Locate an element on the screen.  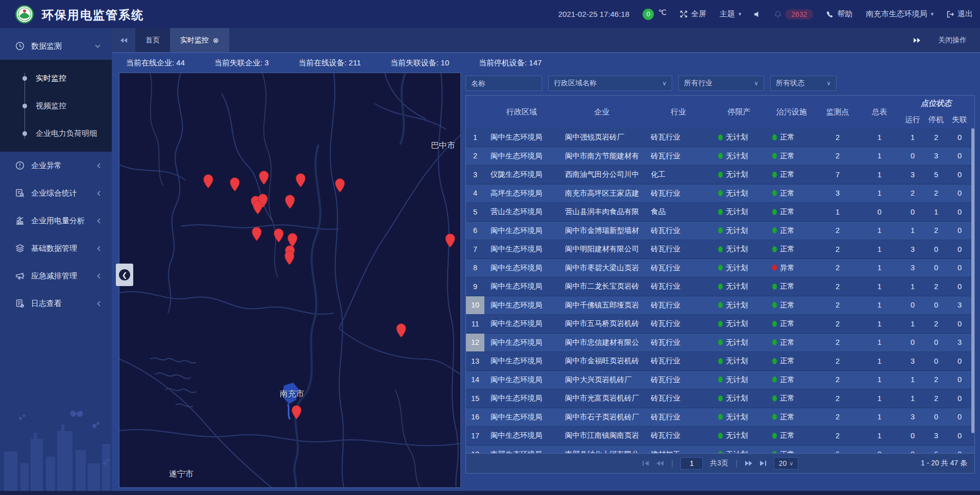
table-row: 18南部生态环境局南部县砂化上河有限公建材加工无计划正常60060 is located at coordinates (720, 450).